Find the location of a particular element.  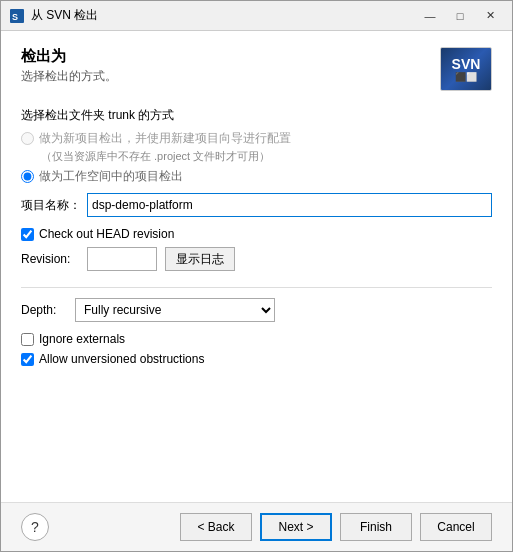

header-row: 检出为 选择检出的方式。 SVN ⬛⬜ is located at coordinates (256, 69).